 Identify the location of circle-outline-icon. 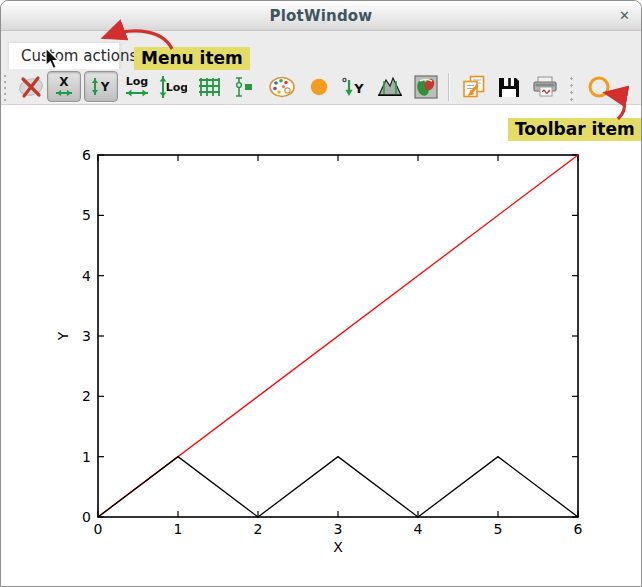
(599, 87).